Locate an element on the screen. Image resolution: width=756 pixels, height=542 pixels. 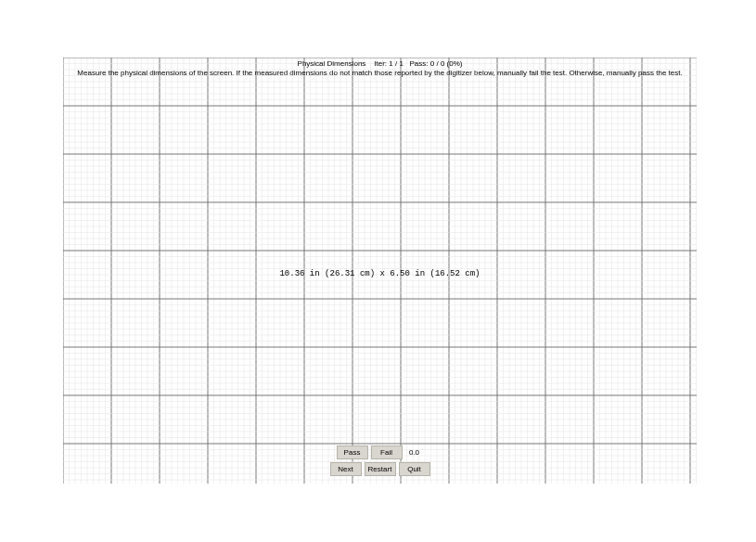
instruction-text: Measure the physical dimensions of the s… is located at coordinates (380, 72).